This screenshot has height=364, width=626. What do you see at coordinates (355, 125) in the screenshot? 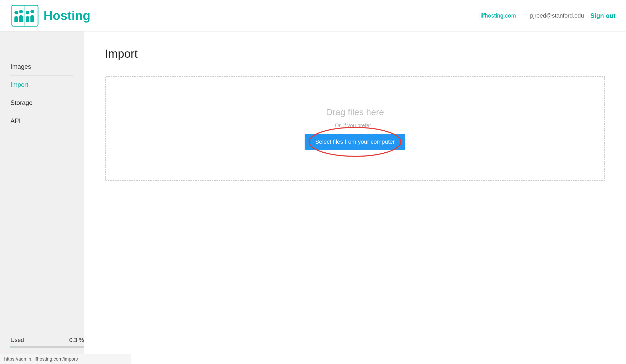
I see `or-prefer-text: Or, if you prefer...` at bounding box center [355, 125].